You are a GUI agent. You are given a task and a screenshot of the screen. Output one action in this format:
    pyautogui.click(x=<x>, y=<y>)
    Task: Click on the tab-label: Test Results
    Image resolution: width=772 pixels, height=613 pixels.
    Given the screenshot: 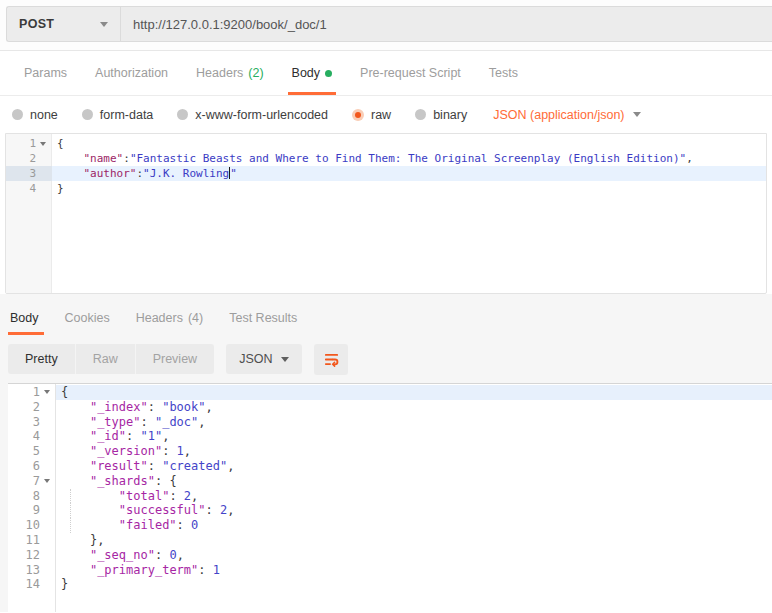 What is the action you would take?
    pyautogui.click(x=263, y=318)
    